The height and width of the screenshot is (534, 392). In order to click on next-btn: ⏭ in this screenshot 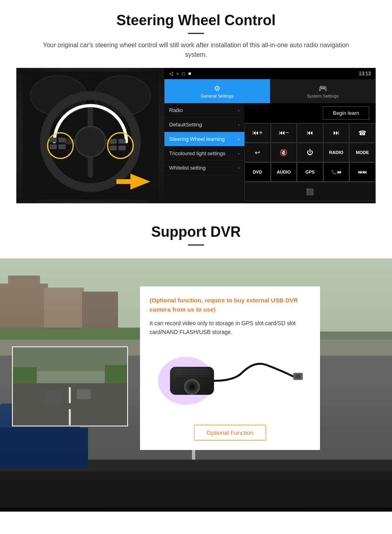, I will do `click(336, 133)`.